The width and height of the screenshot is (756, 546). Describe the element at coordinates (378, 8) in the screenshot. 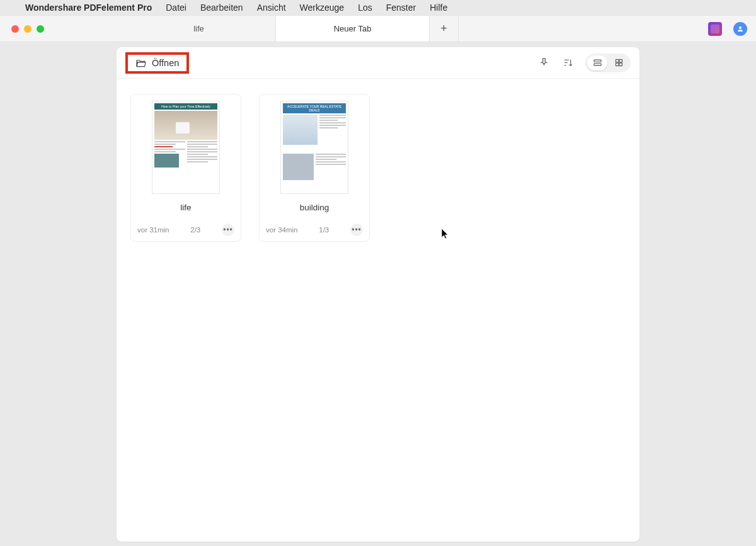

I see `macos-menubar: Wondershare PDFelement Pro Datei Bearbei…` at that location.